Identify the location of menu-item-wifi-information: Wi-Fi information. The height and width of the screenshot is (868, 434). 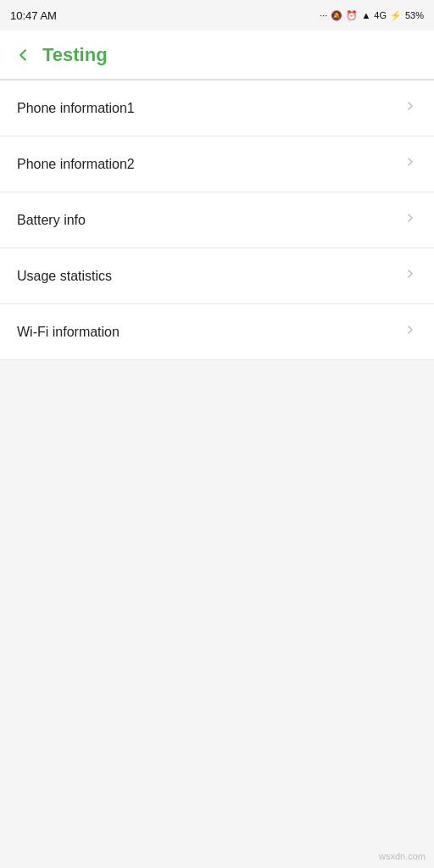
(217, 332).